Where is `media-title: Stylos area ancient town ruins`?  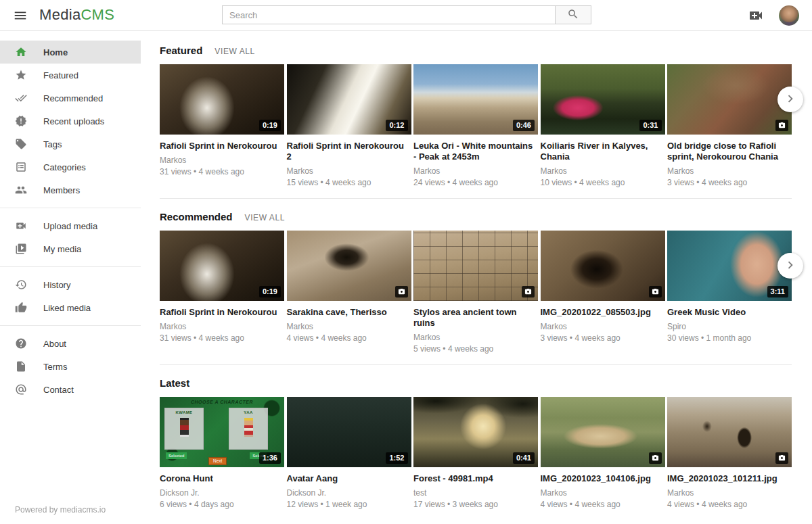
media-title: Stylos area ancient town ruins is located at coordinates (476, 318).